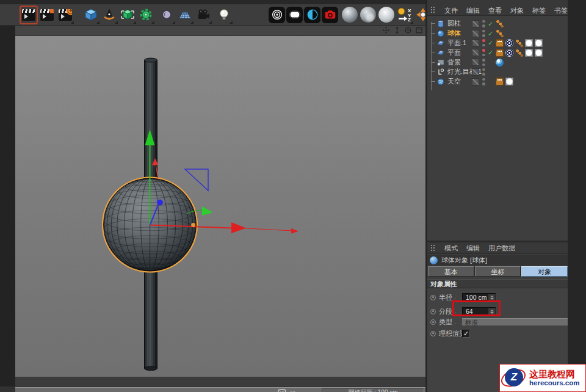 The width and height of the screenshot is (586, 392). I want to click on object-row-plane: 平面 ✓, so click(497, 53).